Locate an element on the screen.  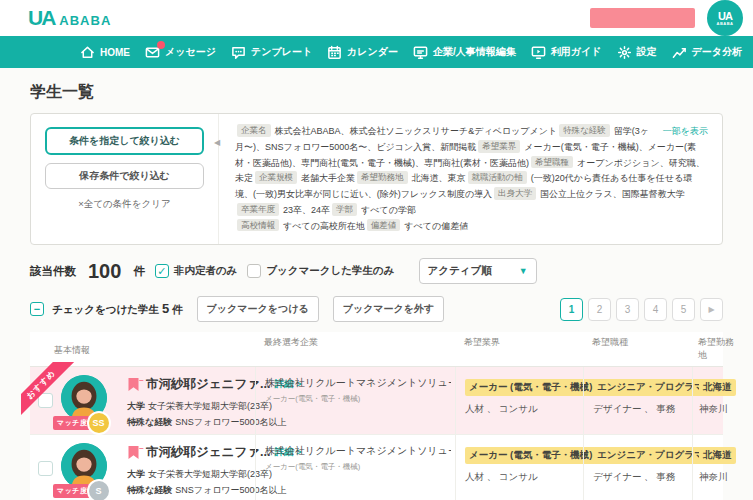
match-rank: S is located at coordinates (99, 490).